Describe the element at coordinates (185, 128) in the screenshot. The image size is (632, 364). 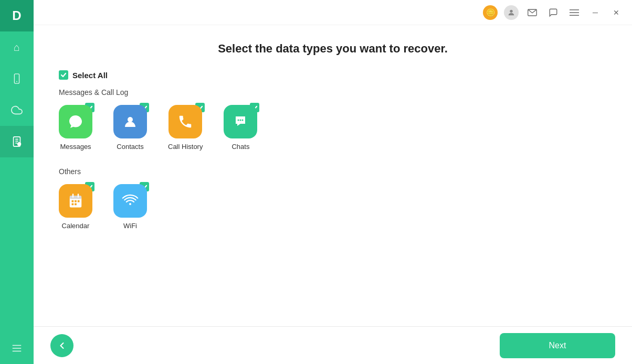
I see `item-call-history: Call History` at that location.